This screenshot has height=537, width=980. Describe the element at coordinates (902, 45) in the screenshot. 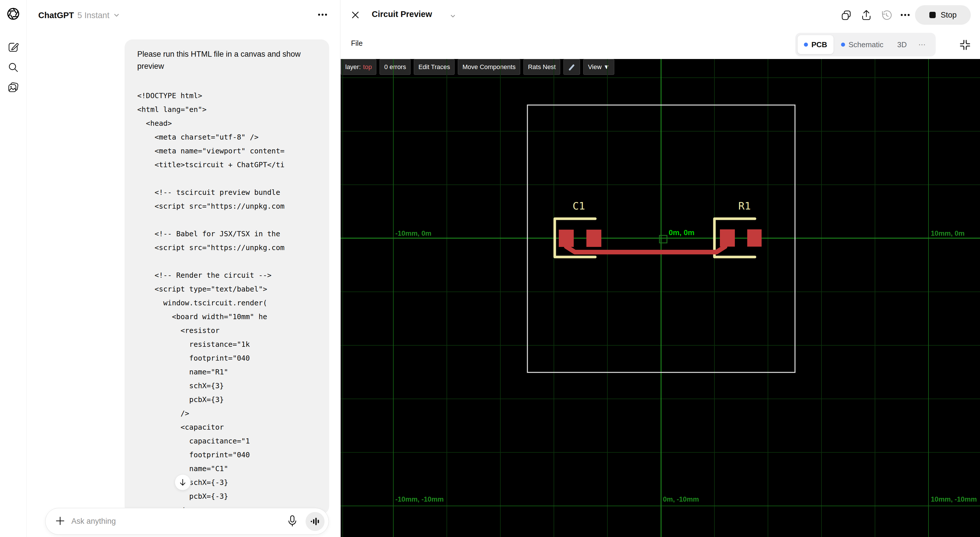

I see `tab-3d: 3D` at that location.